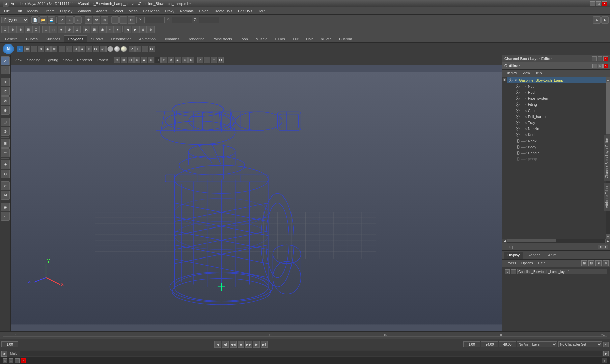 This screenshot has height=364, width=610. Describe the element at coordinates (10, 344) in the screenshot. I see `current-frame-input` at that location.